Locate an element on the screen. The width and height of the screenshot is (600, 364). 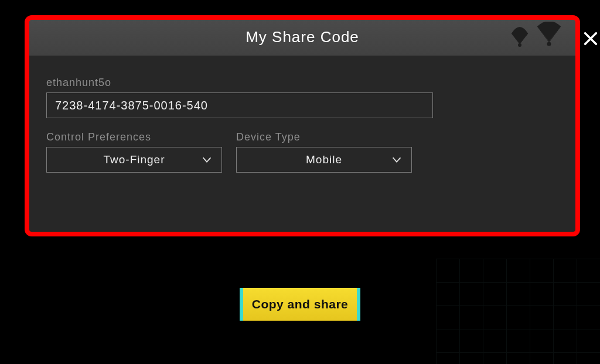
control-preferences-label: Control Preferences is located at coordinates (134, 137).